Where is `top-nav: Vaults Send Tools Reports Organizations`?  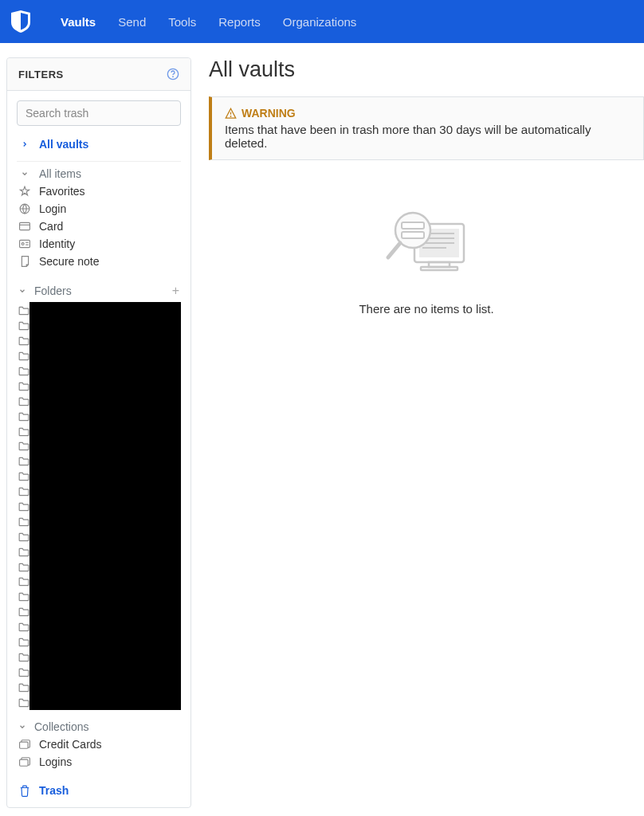
top-nav: Vaults Send Tools Reports Organizations is located at coordinates (322, 22).